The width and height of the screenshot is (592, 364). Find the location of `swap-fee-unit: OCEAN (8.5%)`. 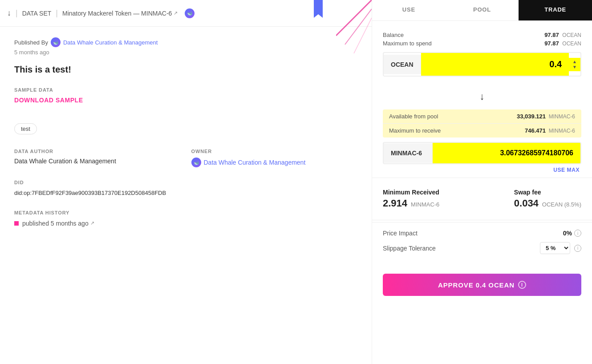

swap-fee-unit: OCEAN (8.5%) is located at coordinates (562, 205).